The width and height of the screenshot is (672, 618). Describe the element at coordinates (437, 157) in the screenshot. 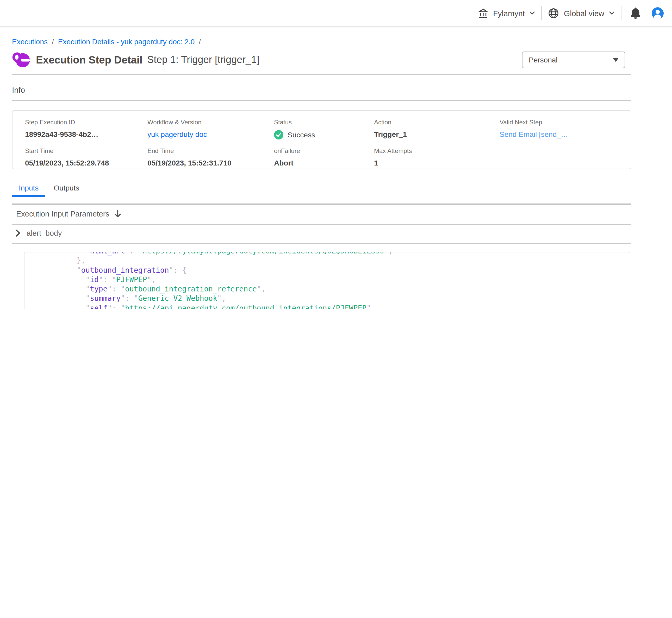

I see `info-field: Max Attempts1` at that location.